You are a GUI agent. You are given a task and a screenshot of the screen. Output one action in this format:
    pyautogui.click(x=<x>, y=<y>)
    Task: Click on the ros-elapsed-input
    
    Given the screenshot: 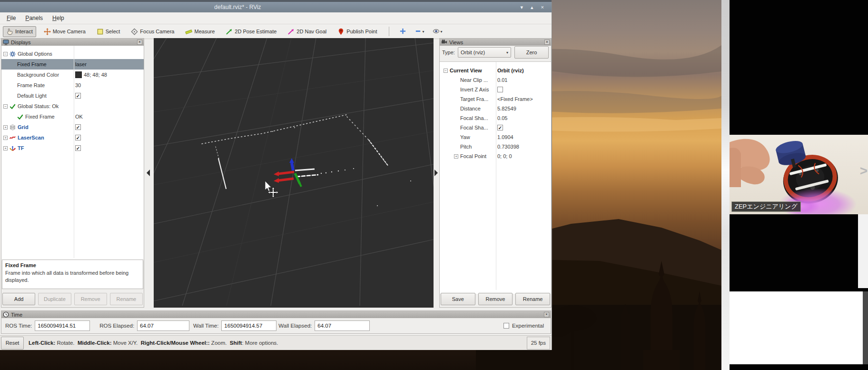 What is the action you would take?
    pyautogui.click(x=163, y=326)
    